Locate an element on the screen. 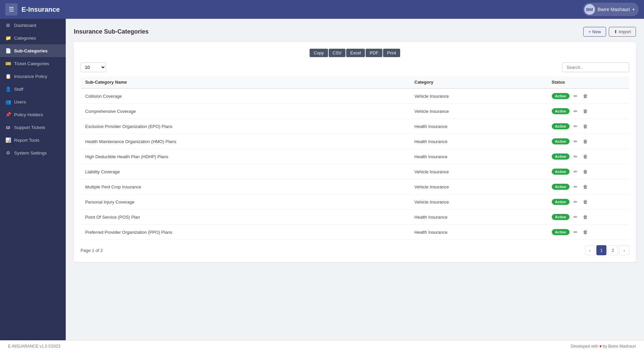 The image size is (644, 352). export-csv-button: CSV is located at coordinates (337, 53).